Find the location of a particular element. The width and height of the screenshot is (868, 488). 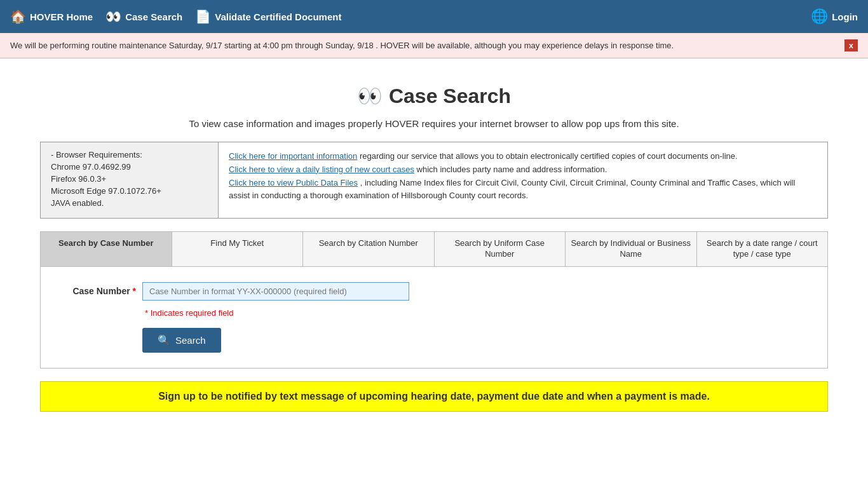

login-area: 🌐 Login is located at coordinates (834, 17).